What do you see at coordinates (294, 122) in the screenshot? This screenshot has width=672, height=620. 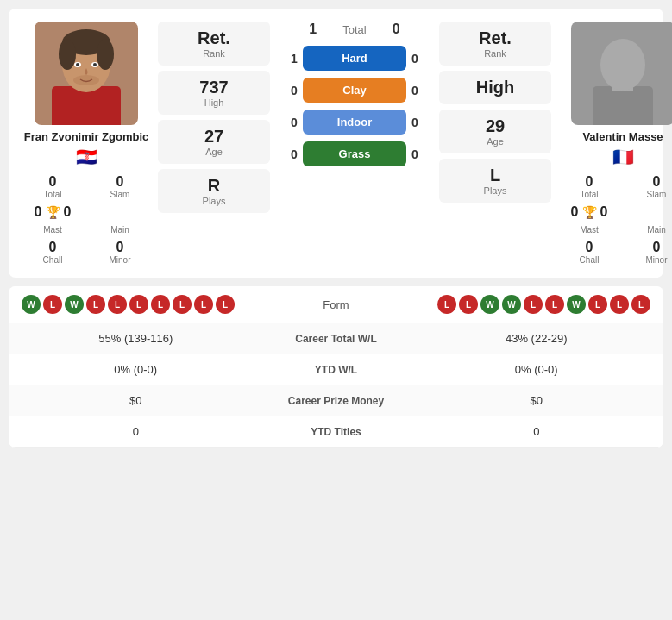 I see `indoor-left-score: 0` at bounding box center [294, 122].